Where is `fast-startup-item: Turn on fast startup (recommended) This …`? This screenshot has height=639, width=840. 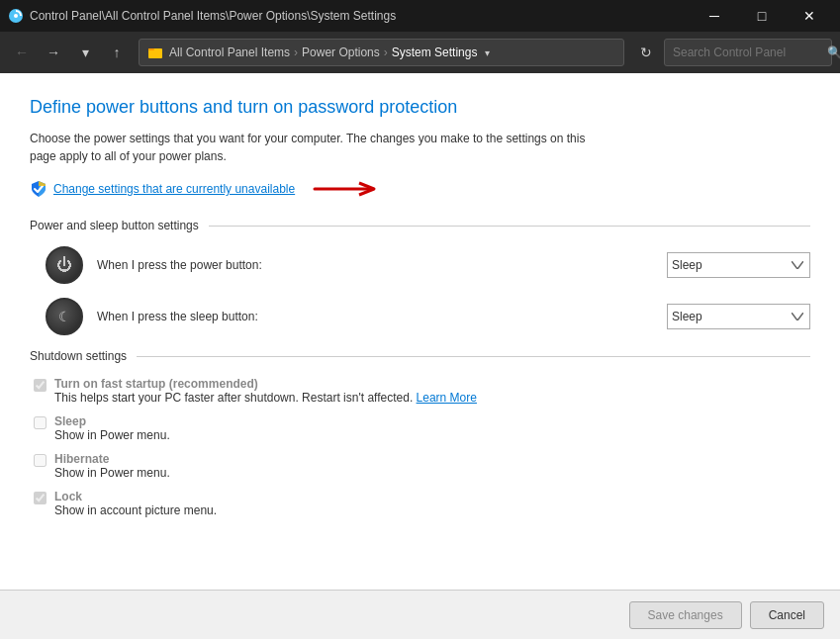 fast-startup-item: Turn on fast startup (recommended) This … is located at coordinates (420, 391).